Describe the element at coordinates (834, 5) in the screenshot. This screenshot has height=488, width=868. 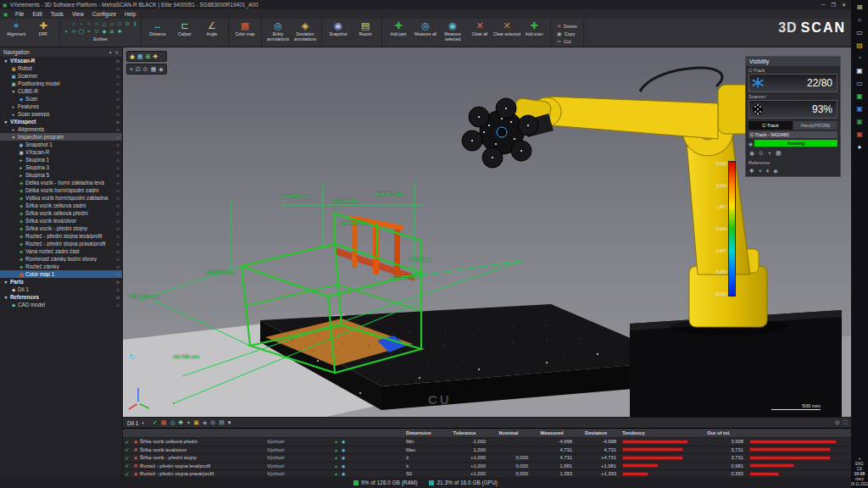
I see `maximize-button: ❐` at that location.